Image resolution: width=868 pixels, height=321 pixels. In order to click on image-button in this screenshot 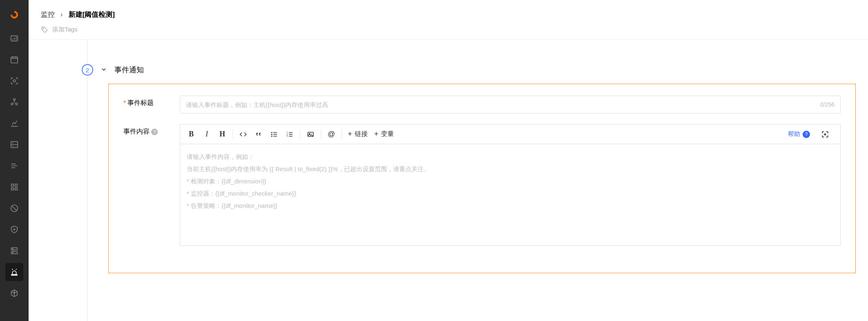, I will do `click(311, 134)`.